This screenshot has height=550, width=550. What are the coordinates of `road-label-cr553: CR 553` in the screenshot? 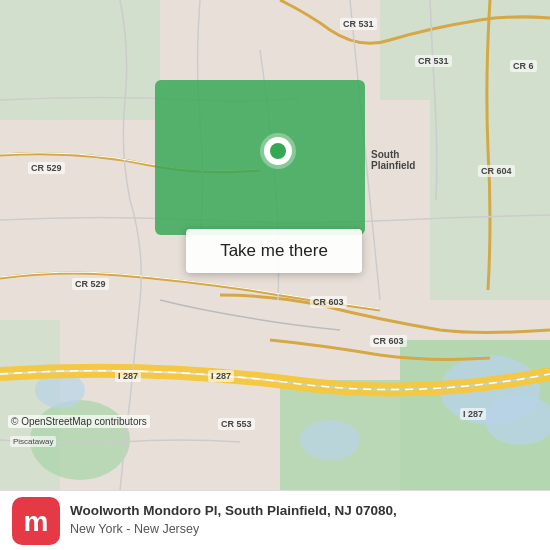 It's located at (236, 424).